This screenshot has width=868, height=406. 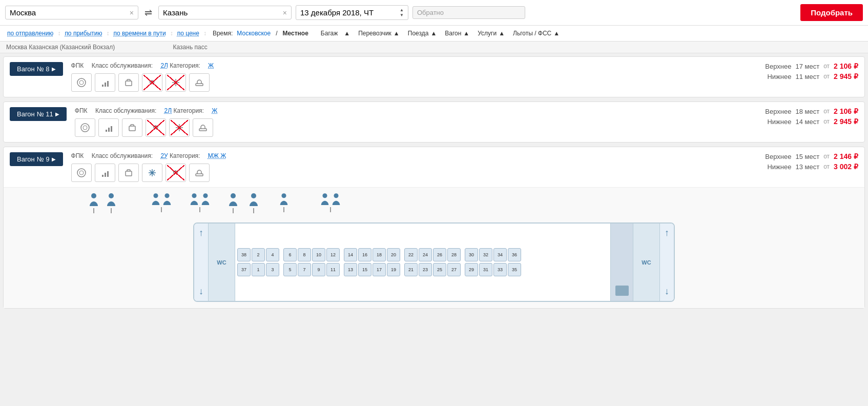 What do you see at coordinates (379, 270) in the screenshot?
I see `seat-17: 17` at bounding box center [379, 270].